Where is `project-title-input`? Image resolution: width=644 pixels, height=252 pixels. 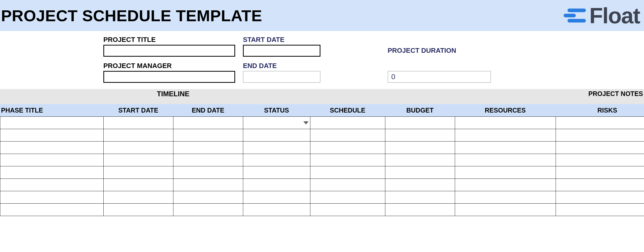
project-title-input is located at coordinates (169, 51).